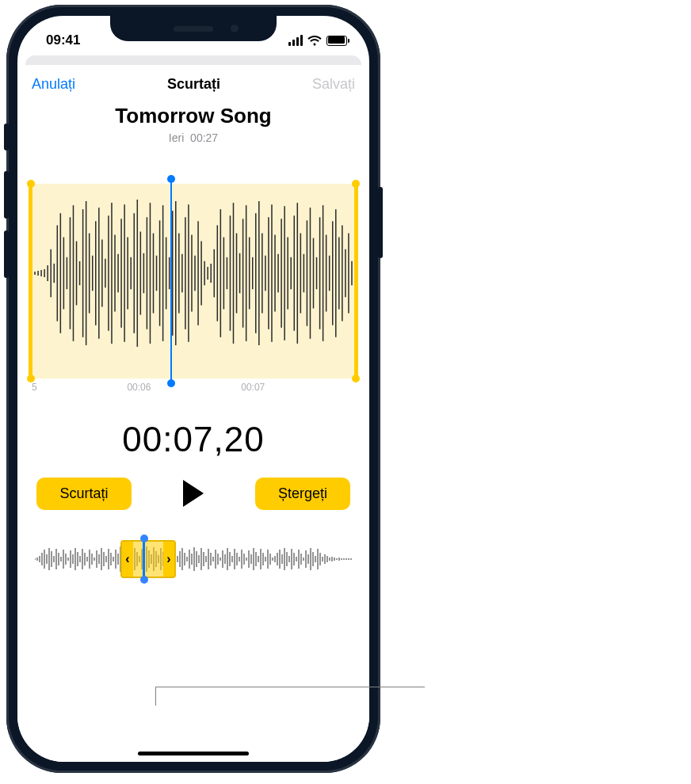 The width and height of the screenshot is (691, 784). I want to click on save-button: Salvați, so click(334, 84).